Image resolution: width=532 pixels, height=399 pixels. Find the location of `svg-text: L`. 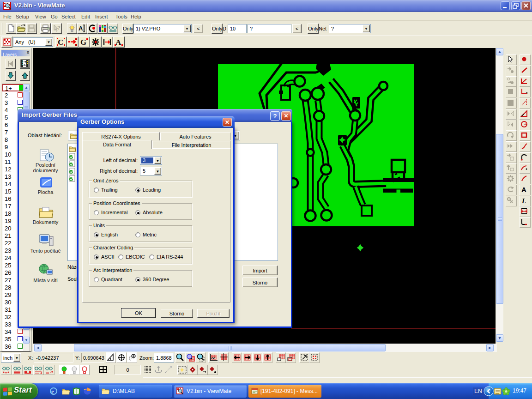

svg-text: L is located at coordinates (524, 201).